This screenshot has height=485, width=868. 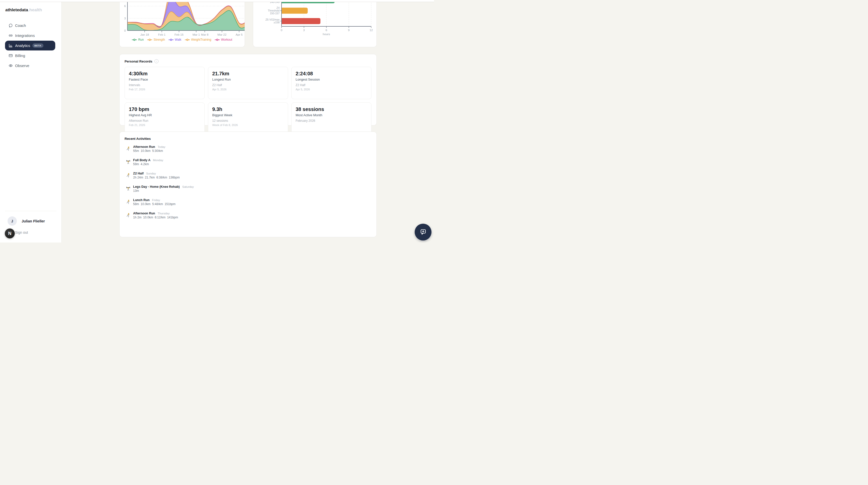 What do you see at coordinates (144, 214) in the screenshot?
I see `activity-title: Afternoon Run` at bounding box center [144, 214].